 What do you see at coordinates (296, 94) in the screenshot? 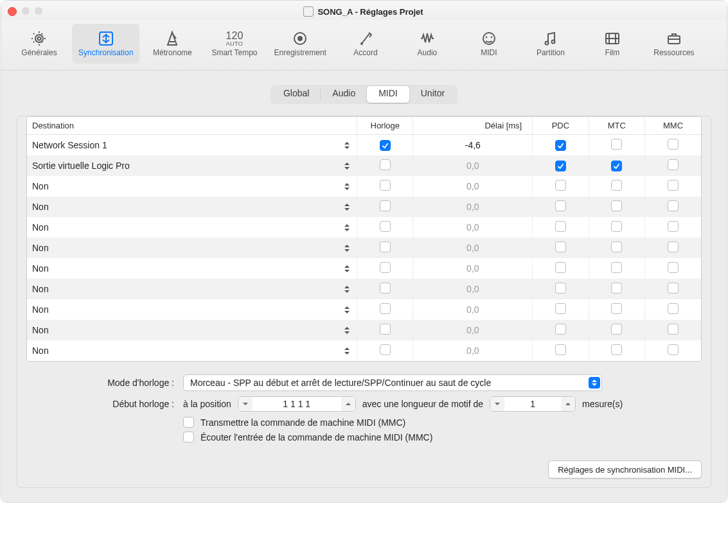
I see `tab-global: Global` at bounding box center [296, 94].